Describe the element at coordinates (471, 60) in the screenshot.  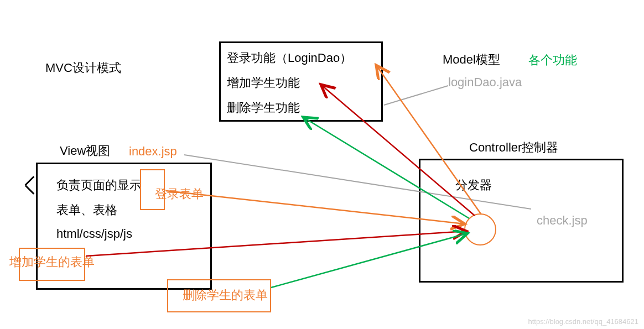
I see `model-heading: Model模型` at that location.